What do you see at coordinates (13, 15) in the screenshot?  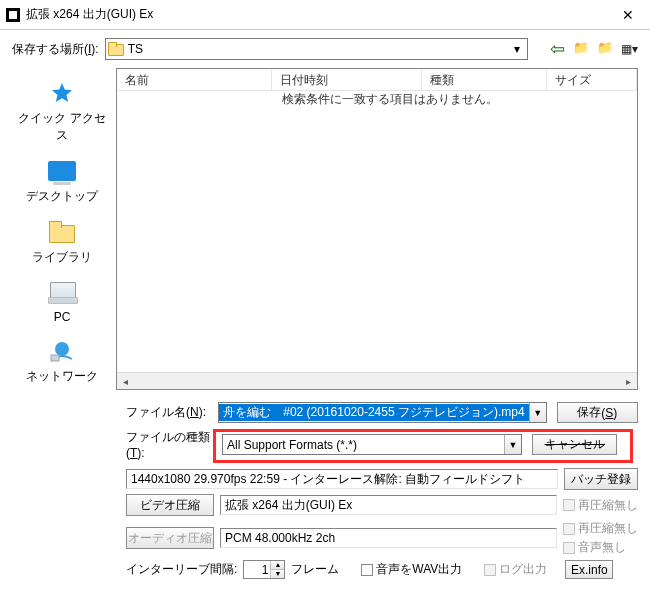 I see `app-icon` at bounding box center [13, 15].